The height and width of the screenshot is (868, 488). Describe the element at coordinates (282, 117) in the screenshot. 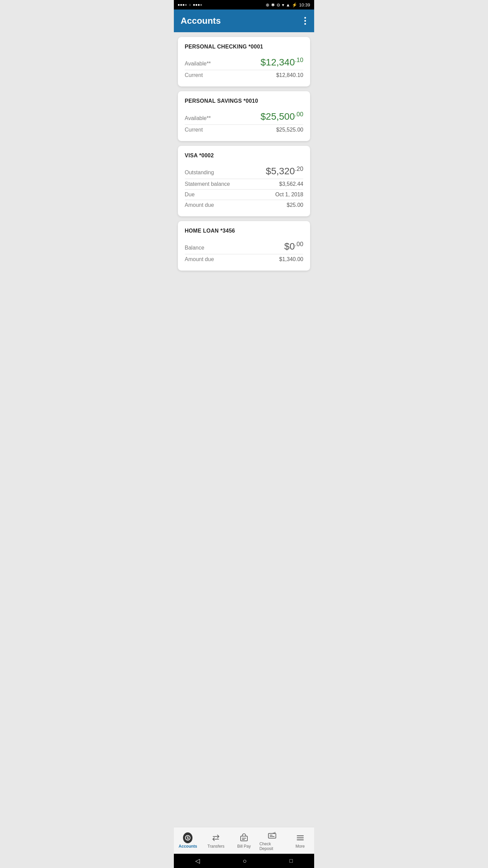

I see `available-value: $25,500.00` at that location.